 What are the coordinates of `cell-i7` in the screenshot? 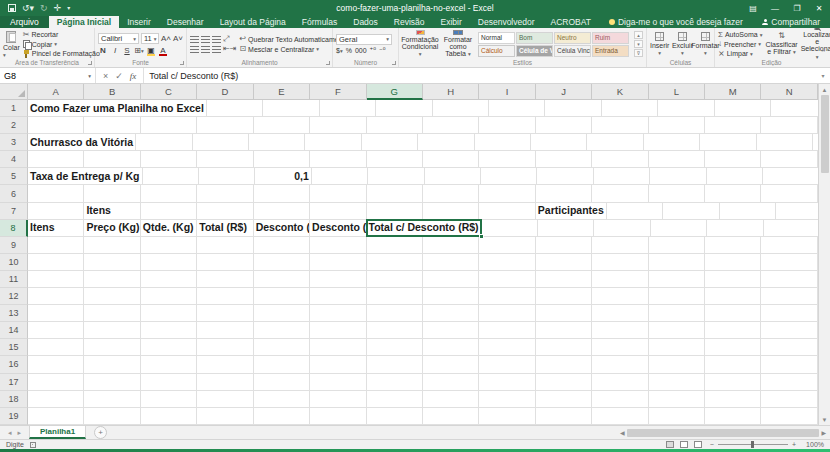 It's located at (507, 212).